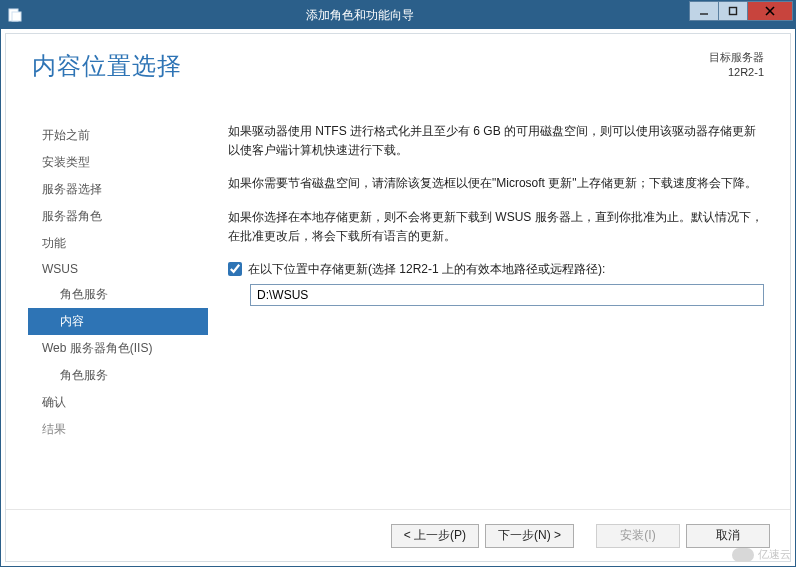  I want to click on close-button, so click(770, 11).